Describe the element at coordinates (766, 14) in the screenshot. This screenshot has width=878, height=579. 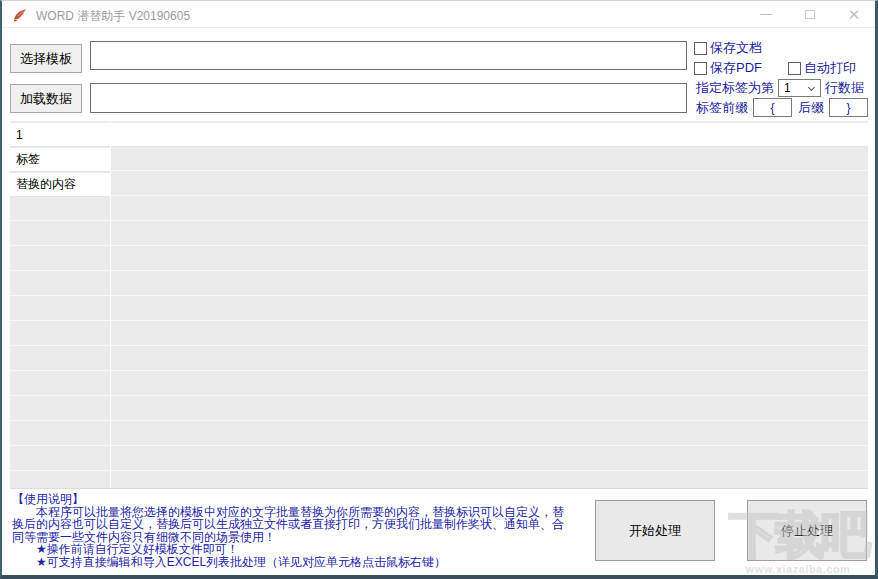
I see `minimize-icon` at that location.